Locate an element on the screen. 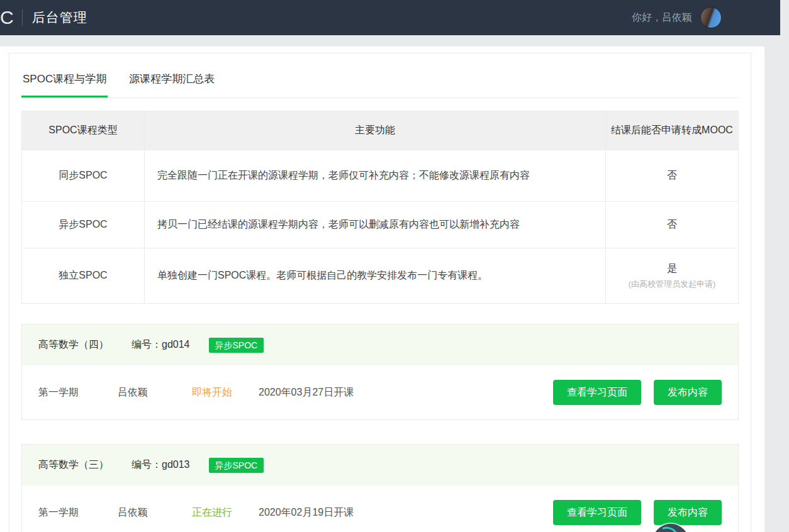 This screenshot has width=789, height=532. avatar is located at coordinates (711, 18).